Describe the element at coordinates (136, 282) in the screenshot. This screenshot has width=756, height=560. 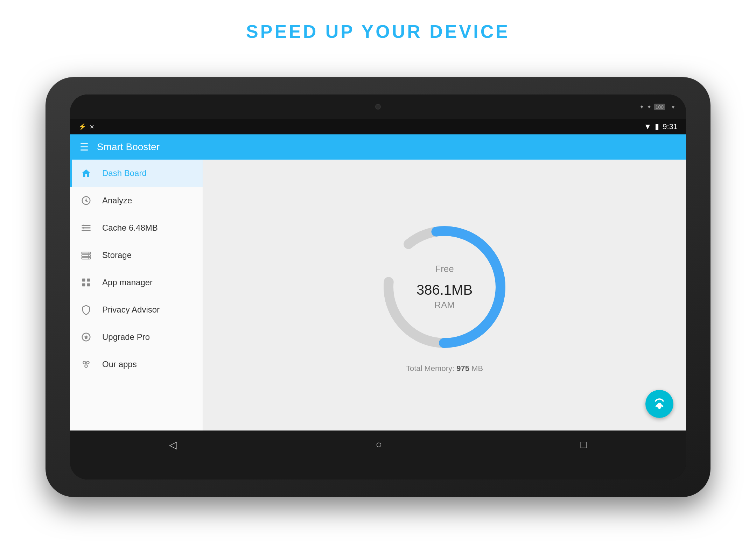
I see `sidebar-item-appmanager: App manager` at that location.